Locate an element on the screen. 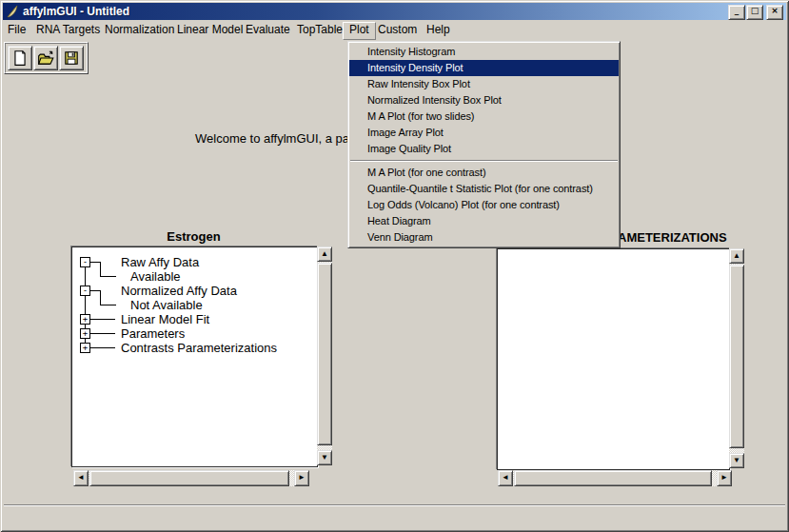  menu-item-raw-intensity-box-plot: Raw Intensity Box Plot is located at coordinates (483, 84).